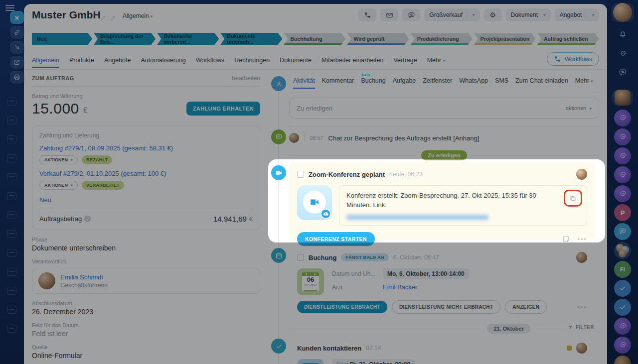 The image size is (638, 364). I want to click on sale-type-dropdown: Großverkauf▾, so click(452, 15).